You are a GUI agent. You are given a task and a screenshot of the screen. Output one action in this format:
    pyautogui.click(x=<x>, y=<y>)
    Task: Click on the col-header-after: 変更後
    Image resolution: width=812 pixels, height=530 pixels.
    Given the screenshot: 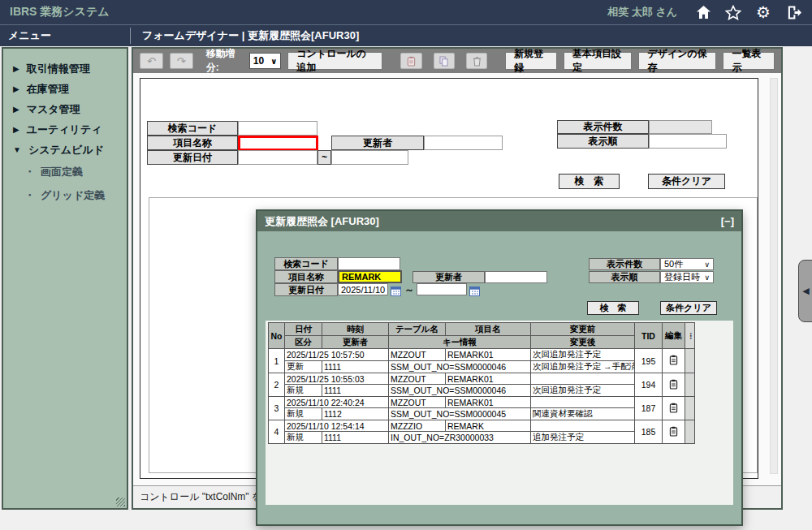 What is the action you would take?
    pyautogui.click(x=583, y=343)
    